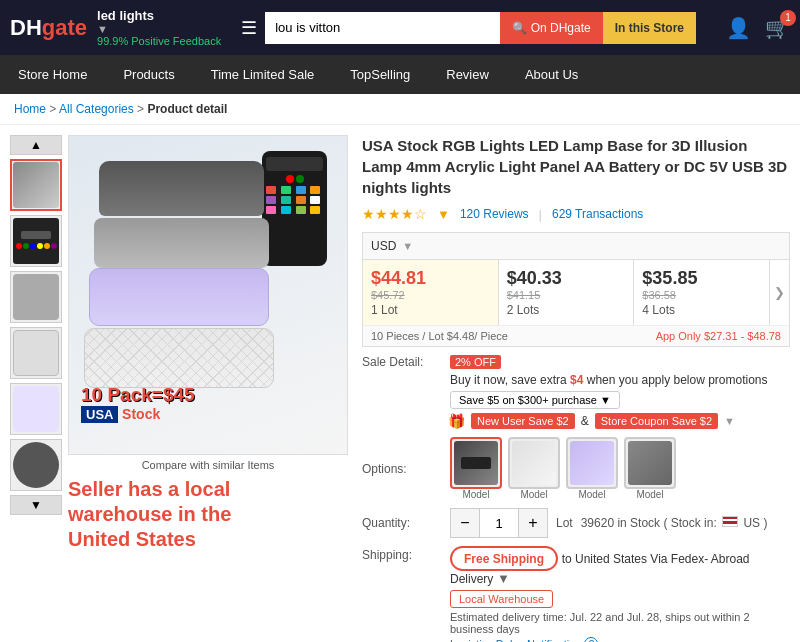  I want to click on pack-label: 10 Pack=$45, so click(138, 395).